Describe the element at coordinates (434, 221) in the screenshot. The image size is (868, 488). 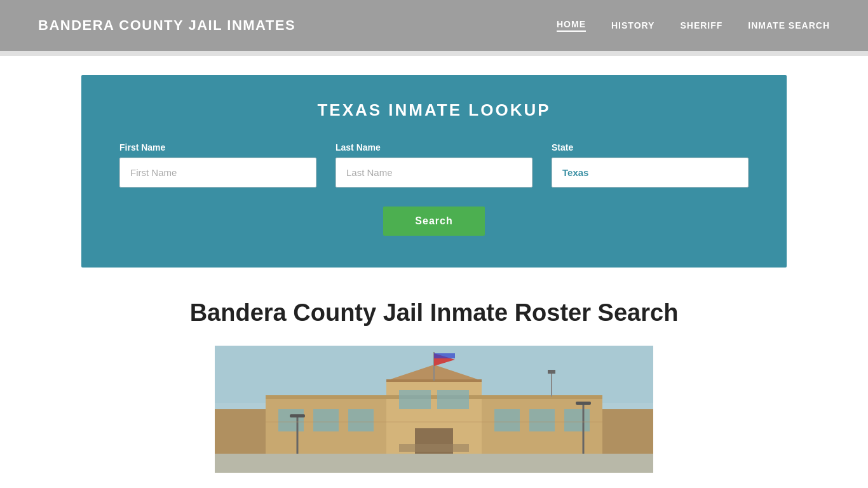
I see `search-button-row: Search` at that location.